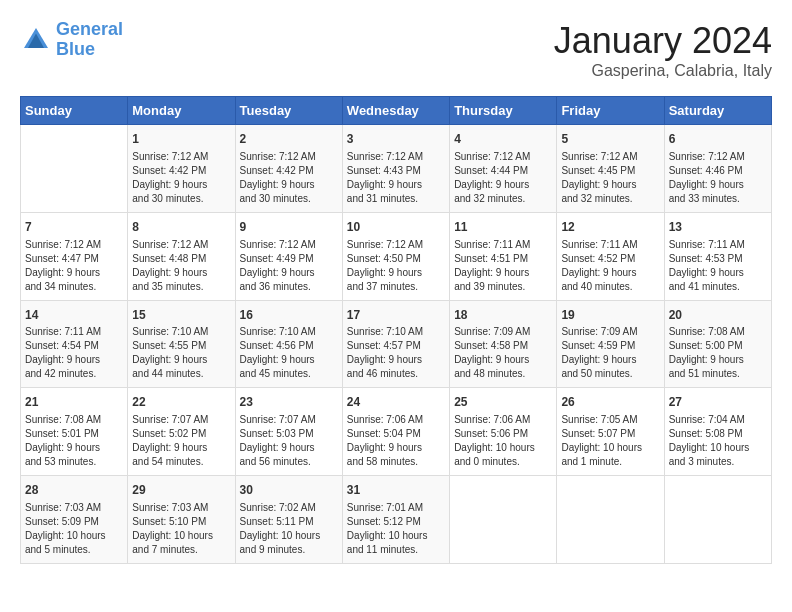  What do you see at coordinates (288, 344) in the screenshot?
I see `calendar-cell: 16Sunrise: 7:10 AM Sunset: 4:56 PM Dayli…` at bounding box center [288, 344].